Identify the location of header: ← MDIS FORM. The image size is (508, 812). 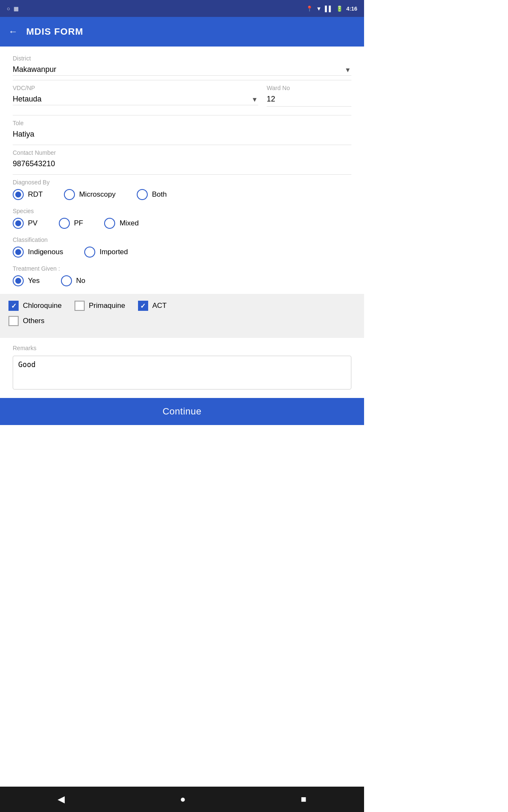
(182, 32).